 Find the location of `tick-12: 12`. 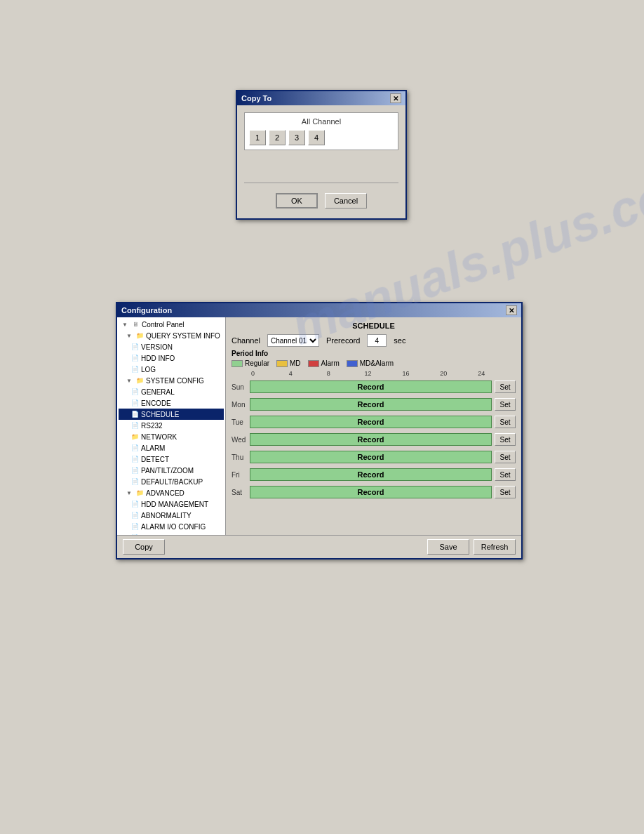

tick-12: 12 is located at coordinates (384, 373).